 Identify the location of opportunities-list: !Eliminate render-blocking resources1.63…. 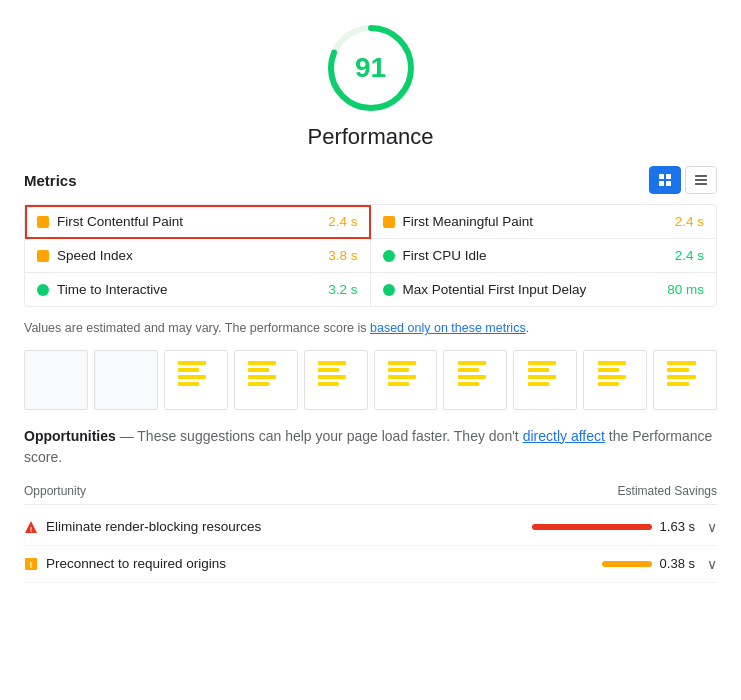
(370, 546).